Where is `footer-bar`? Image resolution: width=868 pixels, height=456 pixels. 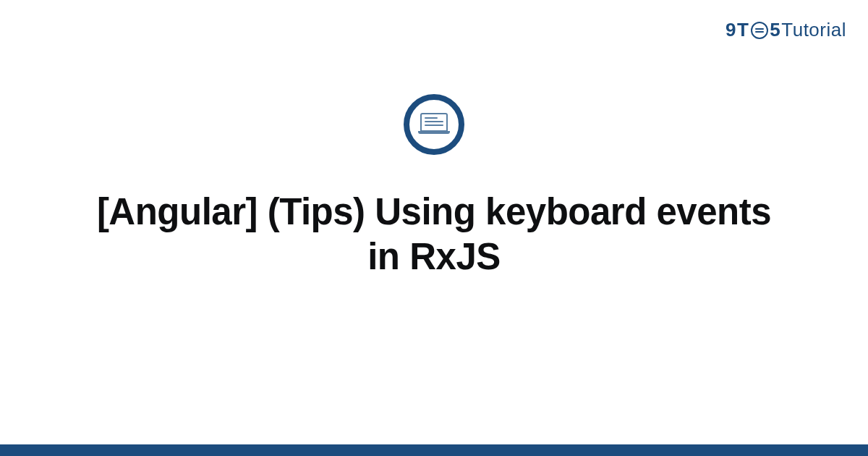 footer-bar is located at coordinates (434, 450).